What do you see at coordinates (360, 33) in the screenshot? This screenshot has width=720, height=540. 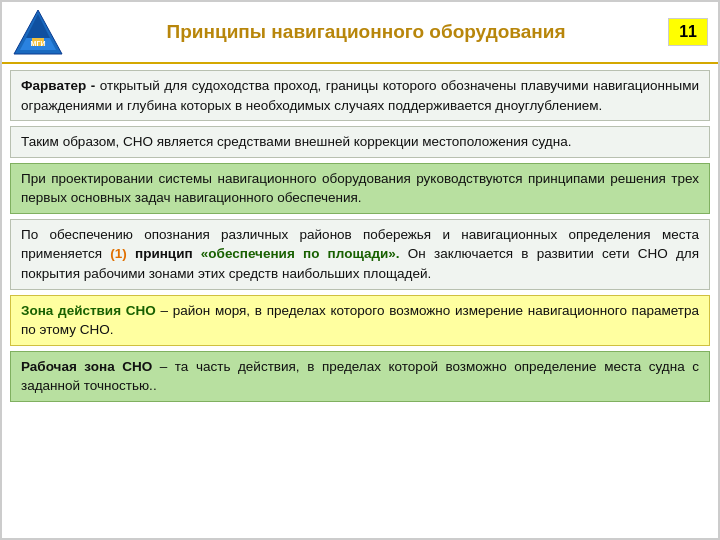 I see `header: МГИ Принципы навигационного оборудования…` at bounding box center [360, 33].